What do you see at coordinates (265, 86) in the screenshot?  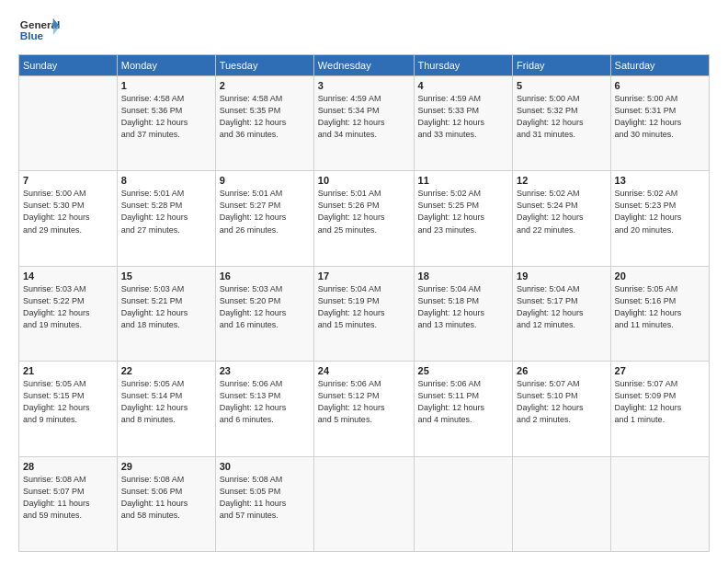 I see `day-number: 2` at bounding box center [265, 86].